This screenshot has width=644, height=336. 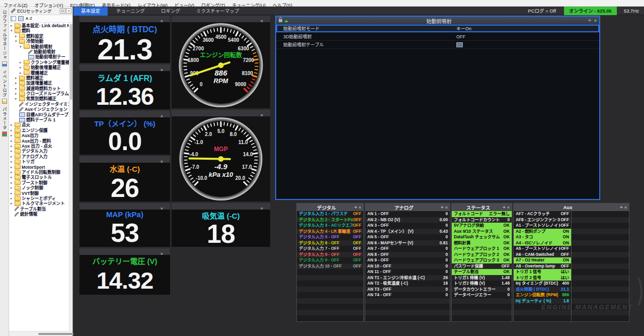 What do you see at coordinates (117, 6) in the screenshot?
I see `menu-item: 表示モード(X)` at bounding box center [117, 6].